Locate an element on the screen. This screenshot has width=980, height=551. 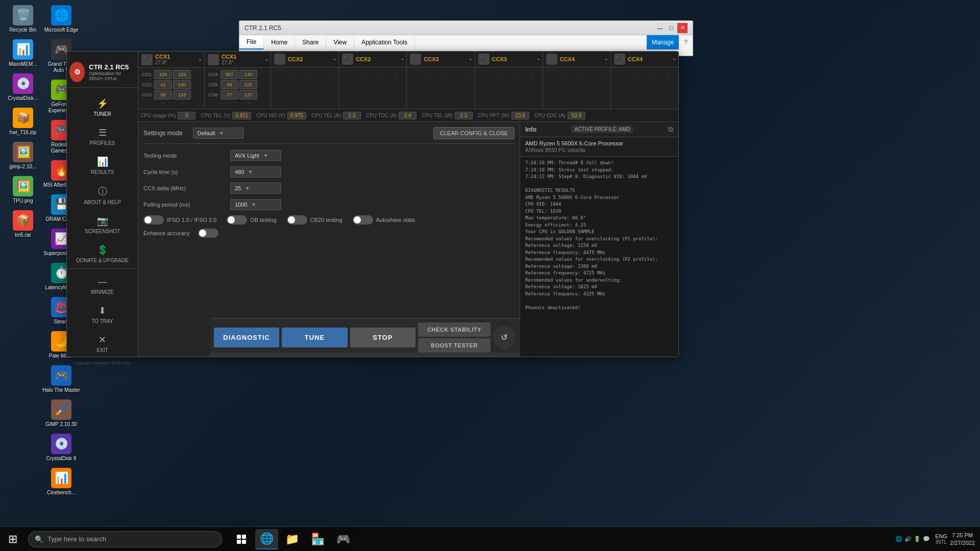
ccx-menu-2: ▪ is located at coordinates (334, 59).